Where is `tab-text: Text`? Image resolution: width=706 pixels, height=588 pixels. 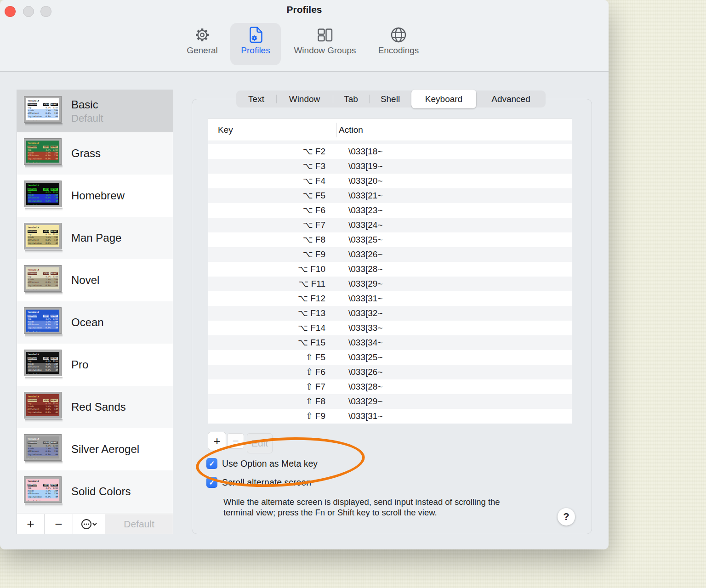 tab-text: Text is located at coordinates (256, 99).